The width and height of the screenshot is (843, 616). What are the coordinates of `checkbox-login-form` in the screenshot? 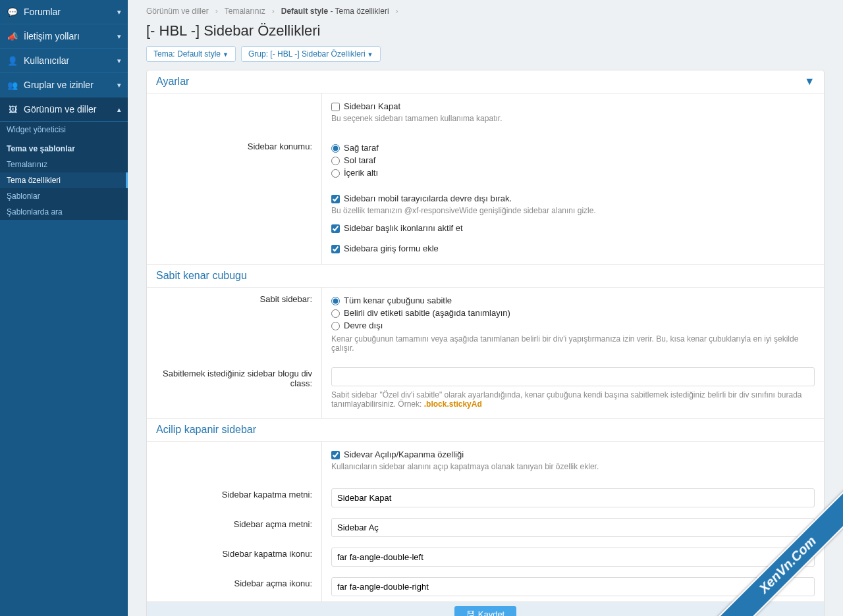 It's located at (336, 249).